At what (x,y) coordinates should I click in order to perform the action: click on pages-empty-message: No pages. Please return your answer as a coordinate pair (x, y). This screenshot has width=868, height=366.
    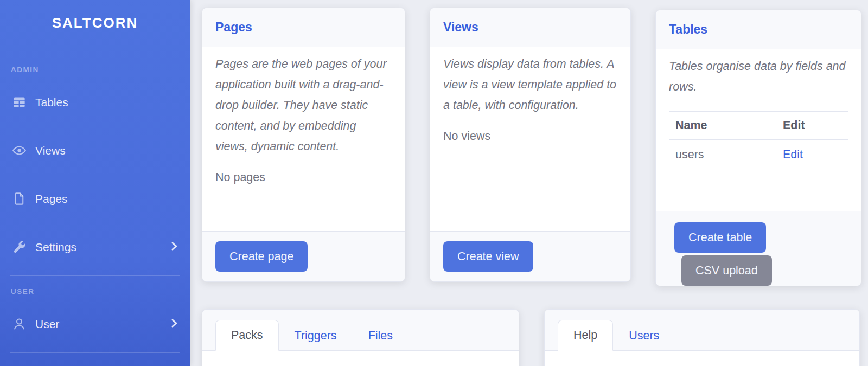
    Looking at the image, I should click on (304, 178).